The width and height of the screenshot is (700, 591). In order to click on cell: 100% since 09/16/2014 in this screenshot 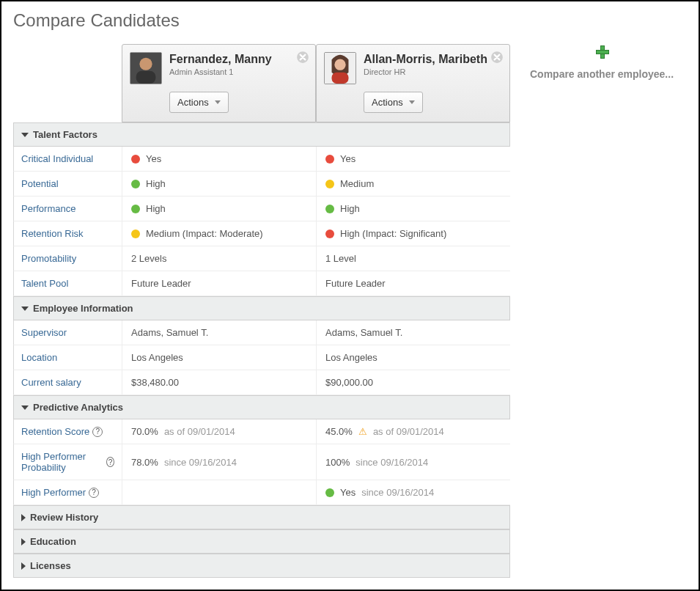, I will do `click(413, 462)`.